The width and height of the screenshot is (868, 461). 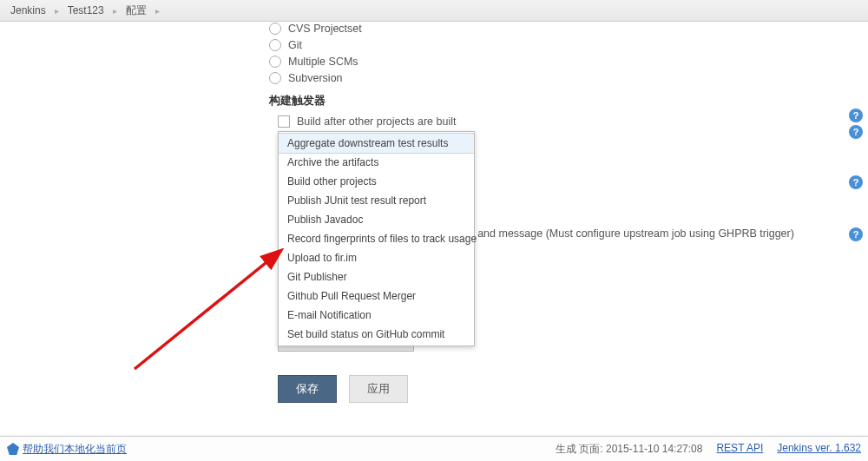 What do you see at coordinates (284, 122) in the screenshot?
I see `checkbox-icon` at bounding box center [284, 122].